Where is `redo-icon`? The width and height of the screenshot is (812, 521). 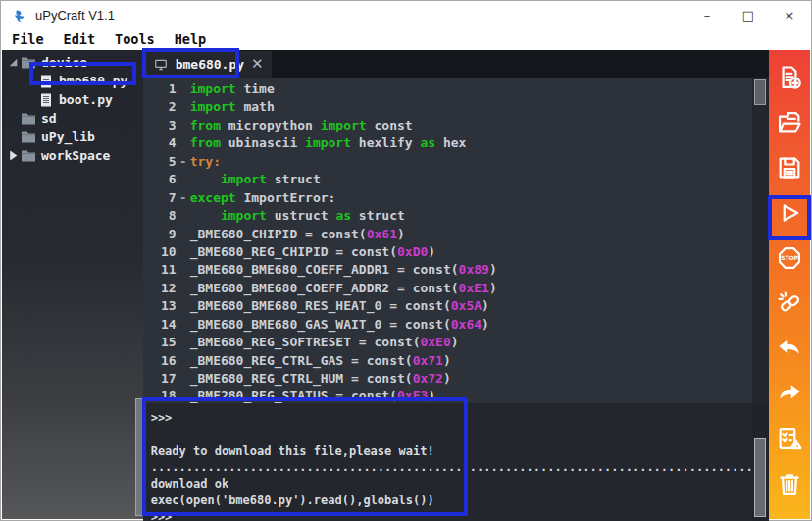 redo-icon is located at coordinates (789, 393).